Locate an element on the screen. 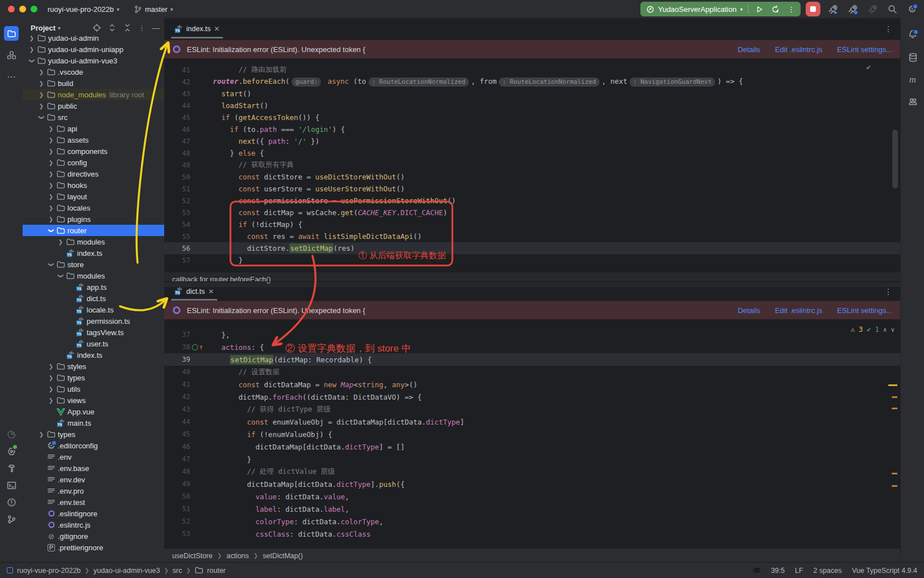 The height and width of the screenshot is (578, 924). stop-button is located at coordinates (813, 9).